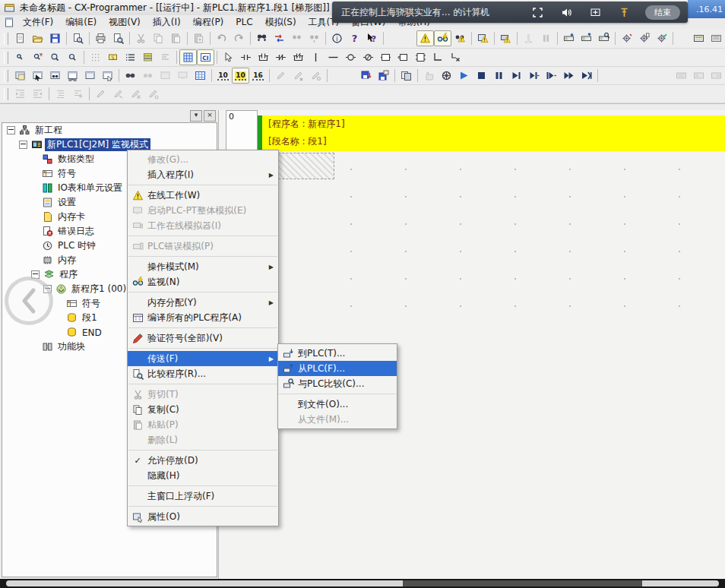  Describe the element at coordinates (222, 38) in the screenshot. I see `undo-button` at that location.